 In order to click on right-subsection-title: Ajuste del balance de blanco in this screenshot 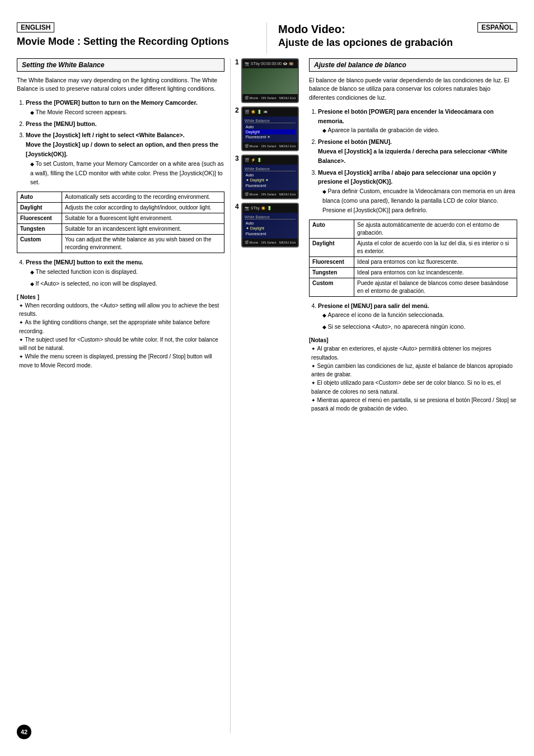, I will do `click(360, 65)`.